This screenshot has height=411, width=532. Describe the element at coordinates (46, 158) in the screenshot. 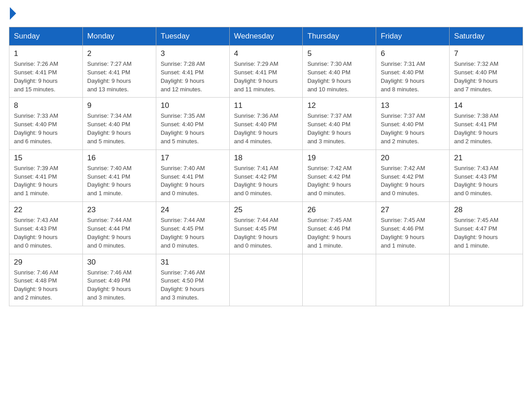

I see `day-number: 15` at that location.